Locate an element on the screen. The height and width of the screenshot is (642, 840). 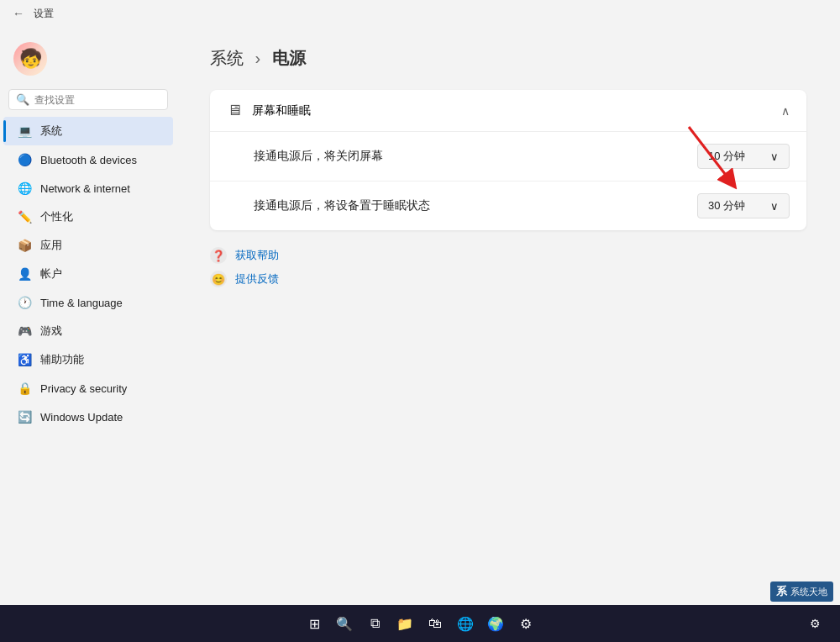
links-section: ❓ 获取帮助 😊 提供反馈 is located at coordinates (508, 267).